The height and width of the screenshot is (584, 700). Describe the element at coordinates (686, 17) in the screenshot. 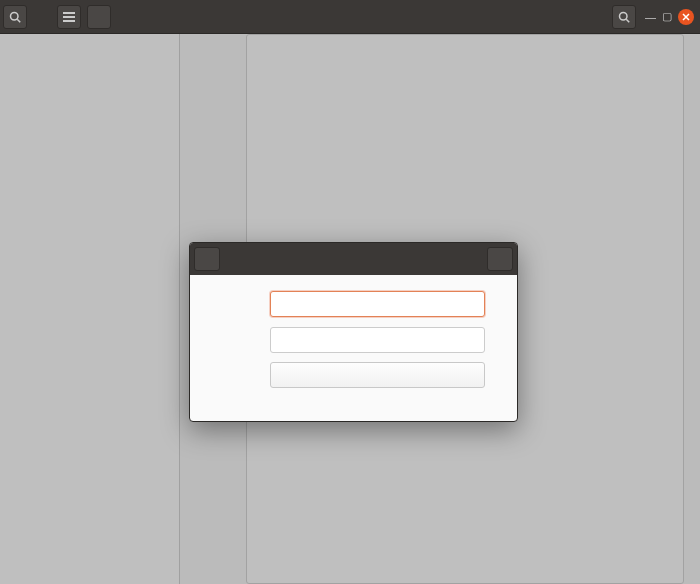

I see `window-close-button` at that location.